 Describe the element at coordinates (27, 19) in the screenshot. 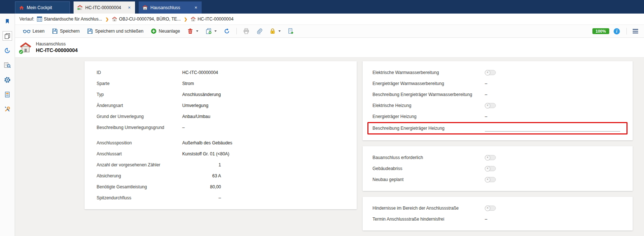

I see `breadcrumb-prefix: Verlauf:` at that location.